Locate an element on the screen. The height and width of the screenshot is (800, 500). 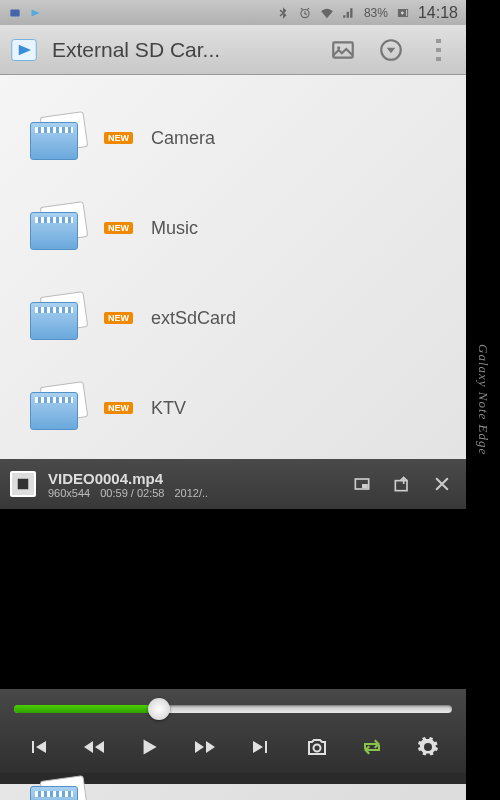
folder-name: KTV is located at coordinates (168, 408).